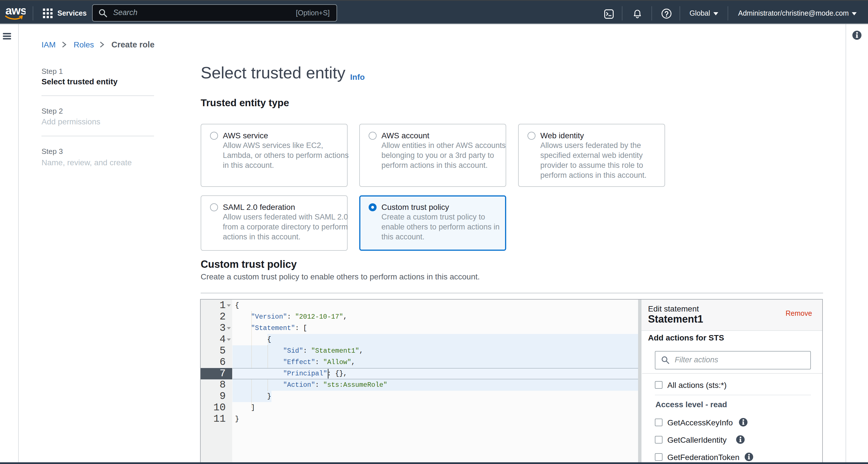 This screenshot has width=868, height=464. I want to click on svg-text: aws, so click(16, 11).